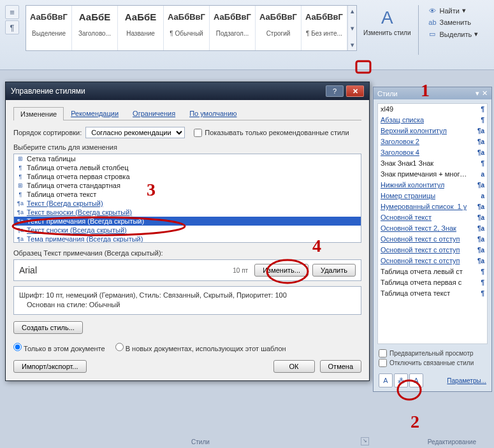 The width and height of the screenshot is (494, 448). I want to click on pane-style-item: Абзац списка¶, so click(432, 120).